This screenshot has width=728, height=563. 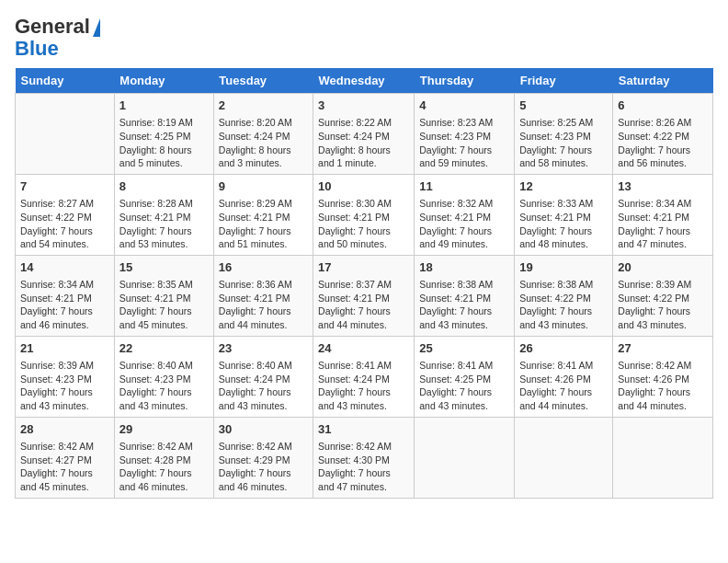 What do you see at coordinates (563, 187) in the screenshot?
I see `day-number: 12` at bounding box center [563, 187].